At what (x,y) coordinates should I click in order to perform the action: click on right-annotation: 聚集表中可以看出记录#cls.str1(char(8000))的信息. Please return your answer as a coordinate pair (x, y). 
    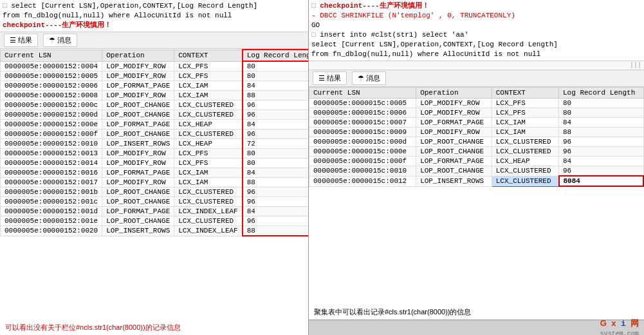
    Looking at the image, I should click on (476, 312).